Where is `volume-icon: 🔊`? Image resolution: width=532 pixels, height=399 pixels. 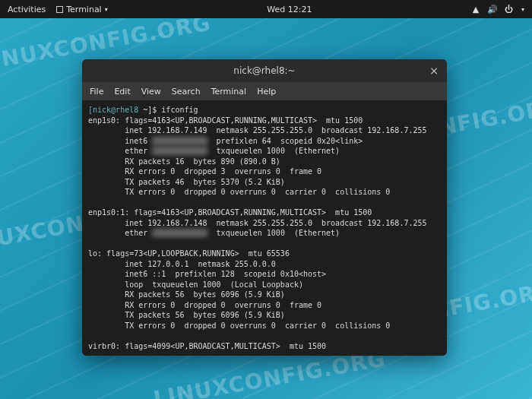
volume-icon: 🔊 is located at coordinates (492, 9).